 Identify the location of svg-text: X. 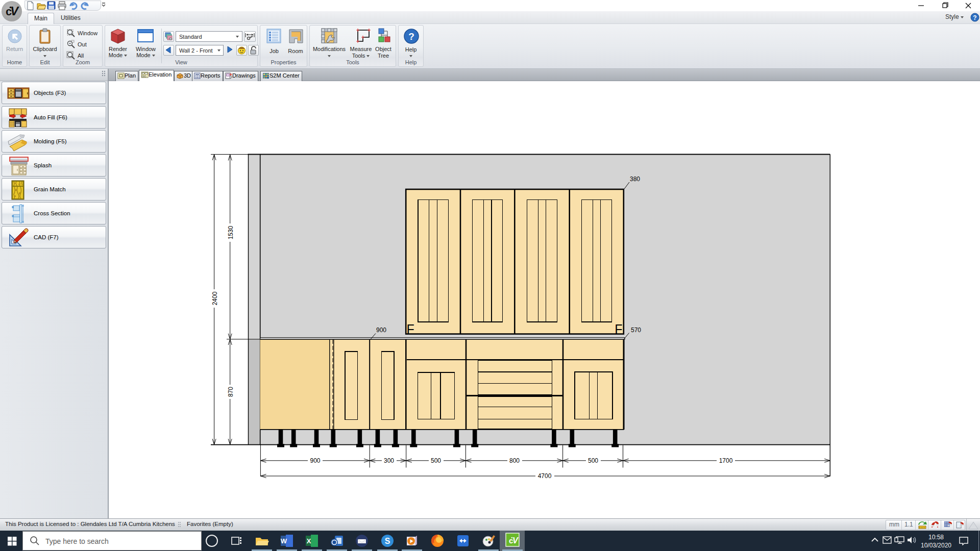
(309, 541).